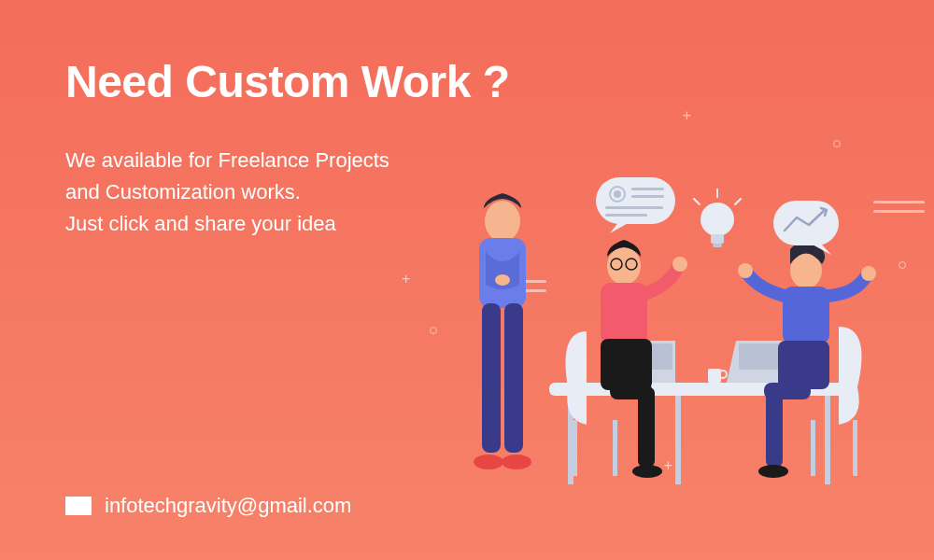 This screenshot has height=560, width=934. What do you see at coordinates (299, 192) in the screenshot?
I see `page-subtext: We available for Freelance Projects and …` at bounding box center [299, 192].